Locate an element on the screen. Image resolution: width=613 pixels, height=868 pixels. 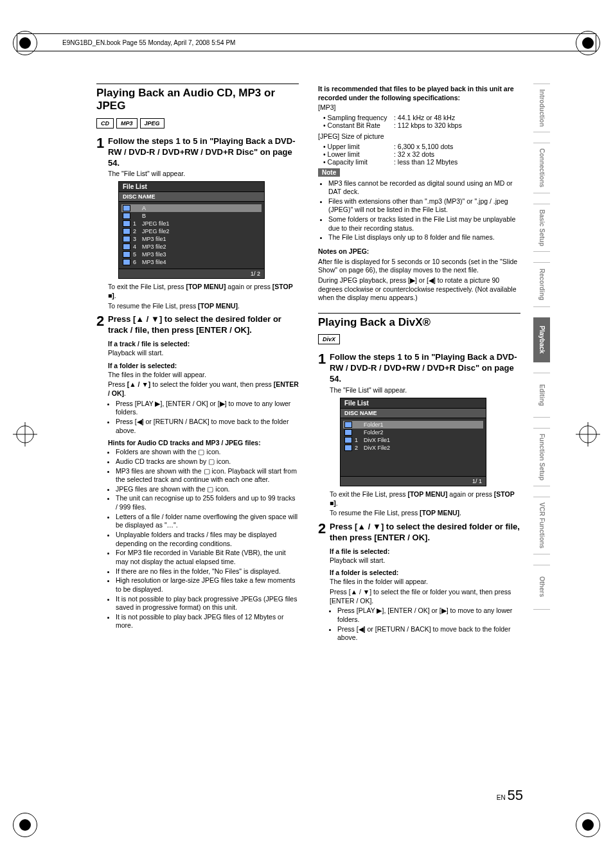
folder-selected-head: If a folder is selected: is located at coordinates (203, 366).